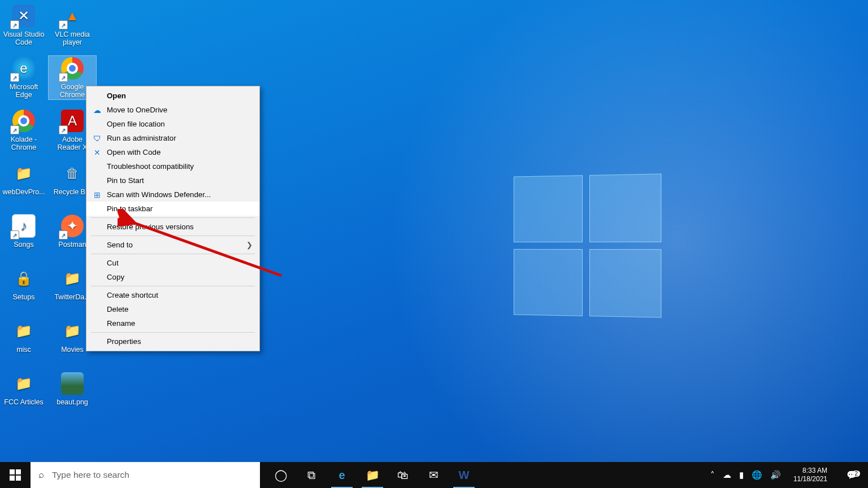  What do you see at coordinates (115, 277) in the screenshot?
I see `context-menu-label: Copy` at bounding box center [115, 277].